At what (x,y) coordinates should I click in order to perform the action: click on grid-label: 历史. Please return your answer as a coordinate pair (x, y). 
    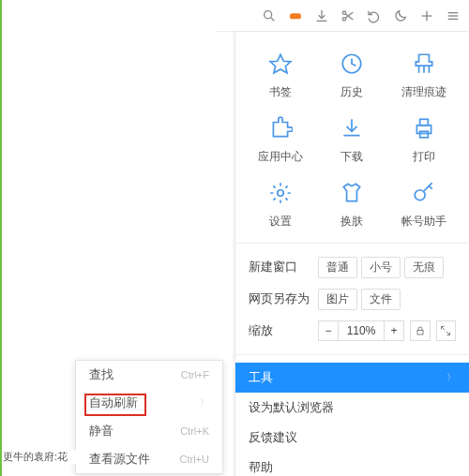
    Looking at the image, I should click on (352, 92).